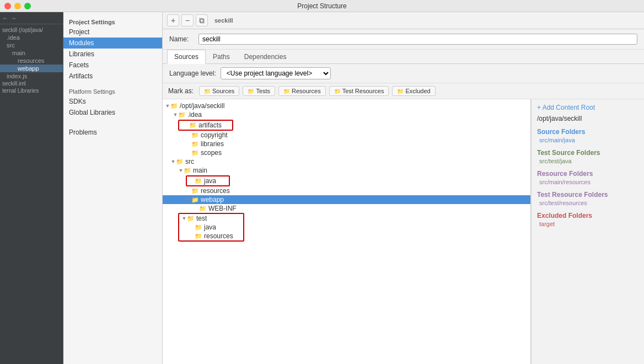 Image resolution: width=644 pixels, height=364 pixels. What do you see at coordinates (195, 200) in the screenshot?
I see `folder-icon-webapp: 📁` at bounding box center [195, 200].